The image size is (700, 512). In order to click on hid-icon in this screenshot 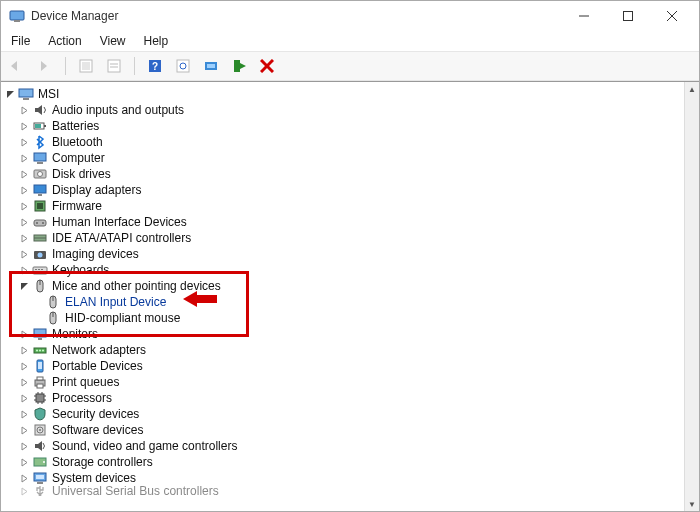, I will do `click(40, 222)`.